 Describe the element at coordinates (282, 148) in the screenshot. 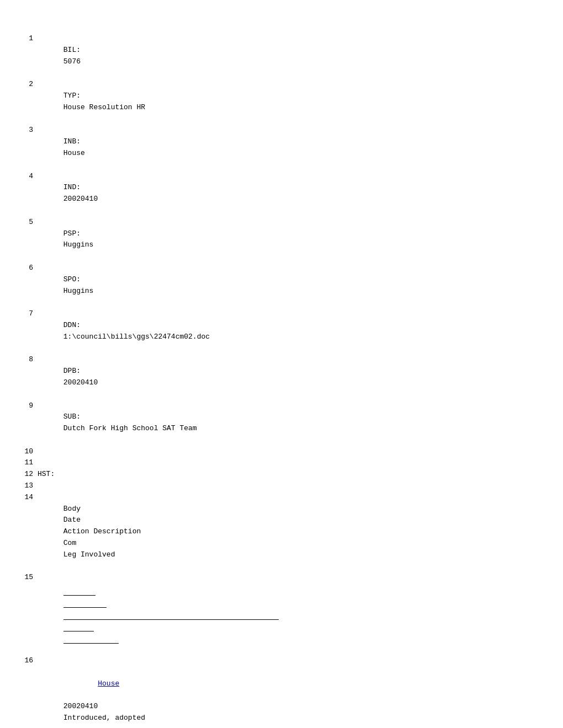

I see `line-3: 3 INB: House` at that location.